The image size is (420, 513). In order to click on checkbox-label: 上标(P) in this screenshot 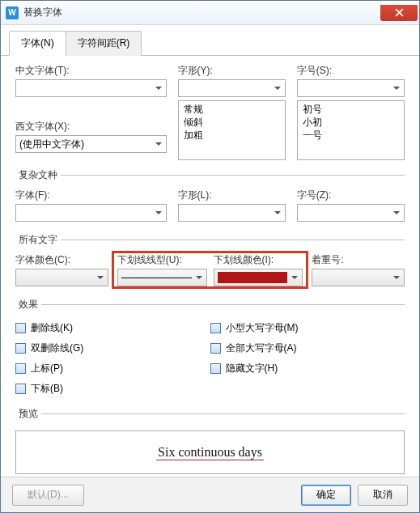, I will do `click(47, 369)`.